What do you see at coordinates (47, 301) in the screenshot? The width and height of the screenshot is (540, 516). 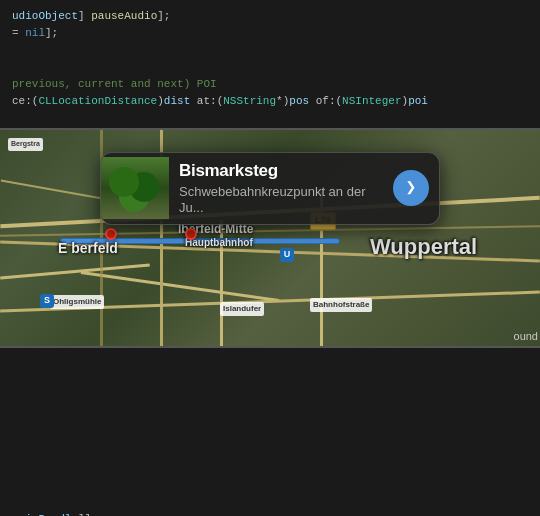 I see `metro-icon-2: S` at bounding box center [47, 301].